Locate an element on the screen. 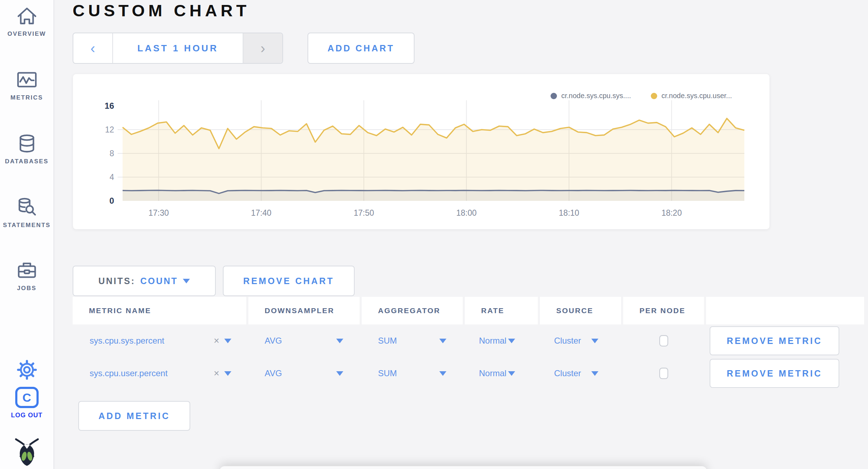  legend-label: cr.node.sys.cpu.sys.... is located at coordinates (596, 96).